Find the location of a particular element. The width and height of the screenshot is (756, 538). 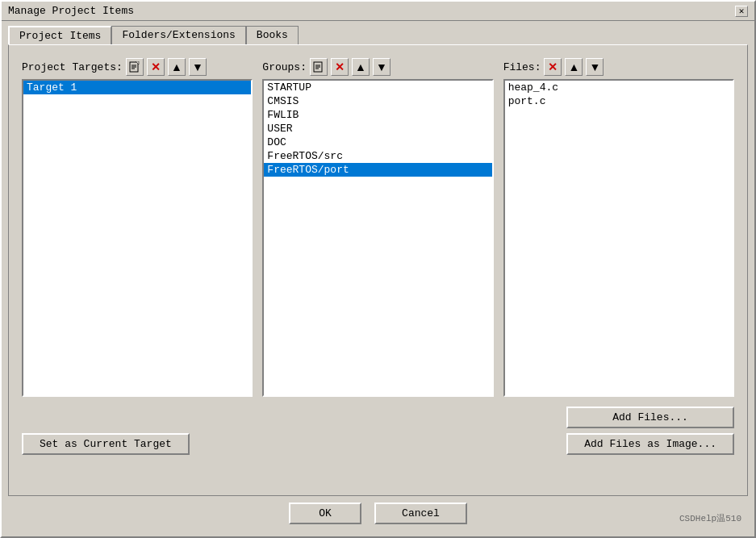

list-item: FreeRTOS/src is located at coordinates (378, 156).